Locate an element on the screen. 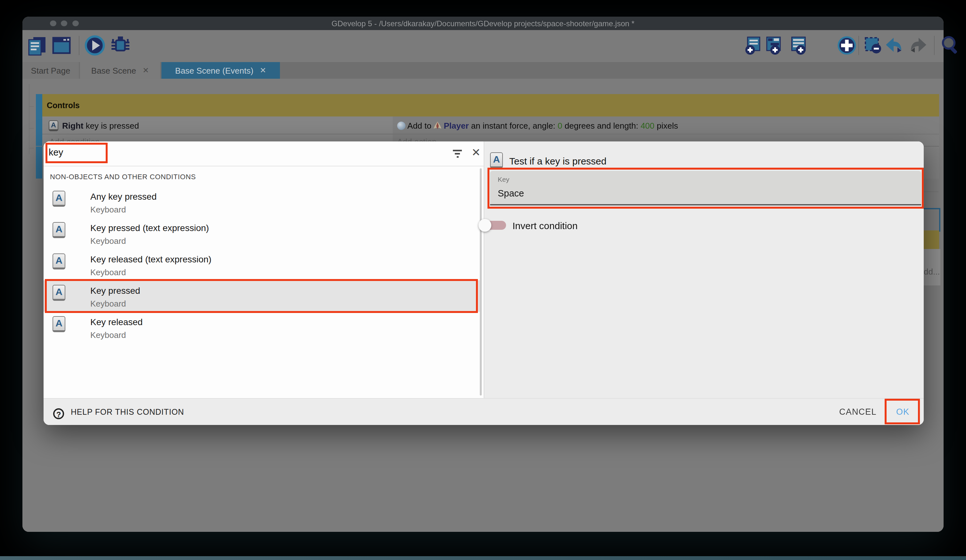  list-item-title: Key released (text expression) is located at coordinates (151, 259).